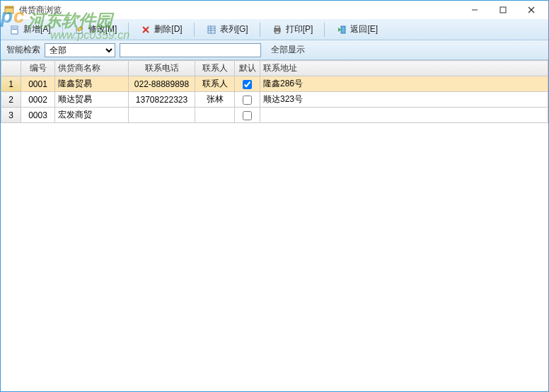 The image size is (549, 392). I want to click on edit-label: 修改[M], so click(103, 30).